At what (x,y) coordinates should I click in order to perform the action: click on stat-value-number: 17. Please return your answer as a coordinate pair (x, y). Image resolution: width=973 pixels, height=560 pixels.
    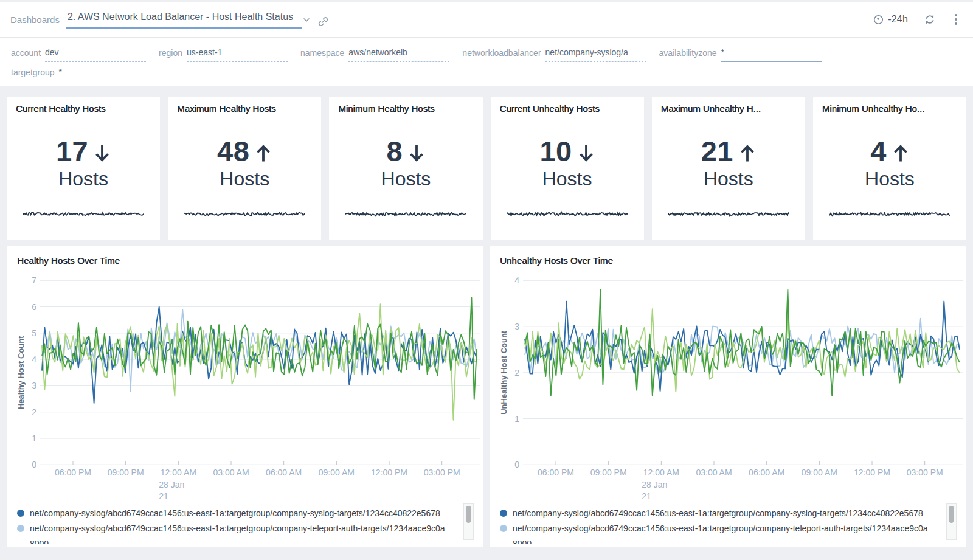
    Looking at the image, I should click on (72, 151).